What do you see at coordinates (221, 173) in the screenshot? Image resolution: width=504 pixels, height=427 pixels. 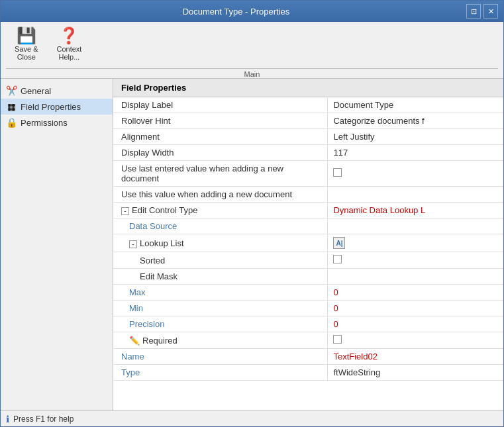 I see `use-last-entered-key: Use last entered value when adding a new…` at bounding box center [221, 173].